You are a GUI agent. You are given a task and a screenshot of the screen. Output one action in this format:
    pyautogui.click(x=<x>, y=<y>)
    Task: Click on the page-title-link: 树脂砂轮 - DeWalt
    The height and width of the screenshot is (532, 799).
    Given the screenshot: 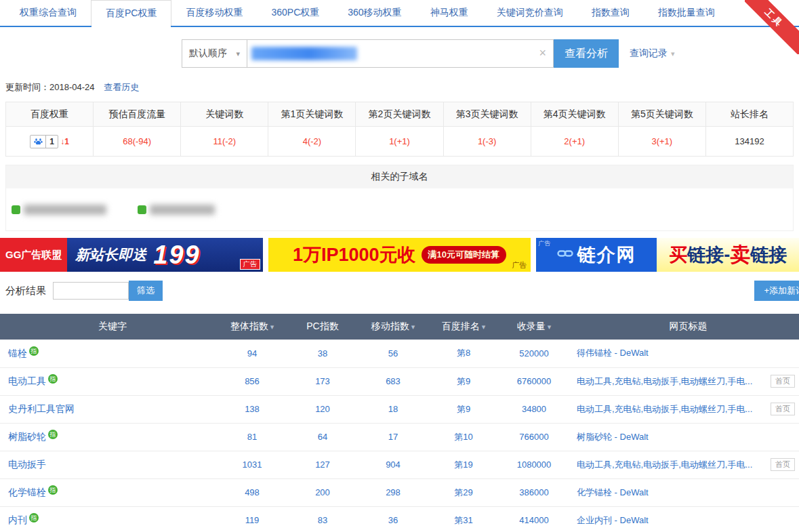 What is the action you would take?
    pyautogui.click(x=686, y=437)
    